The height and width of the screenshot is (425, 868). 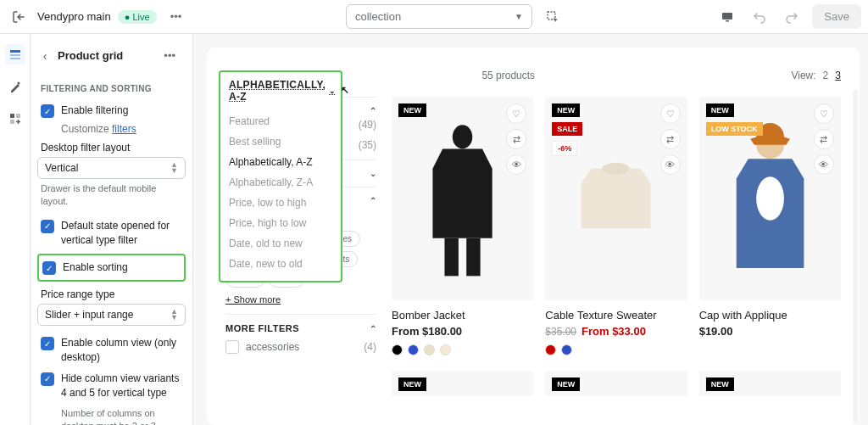 I want to click on price-range-select: Slider + input range ▲▼, so click(x=112, y=315).